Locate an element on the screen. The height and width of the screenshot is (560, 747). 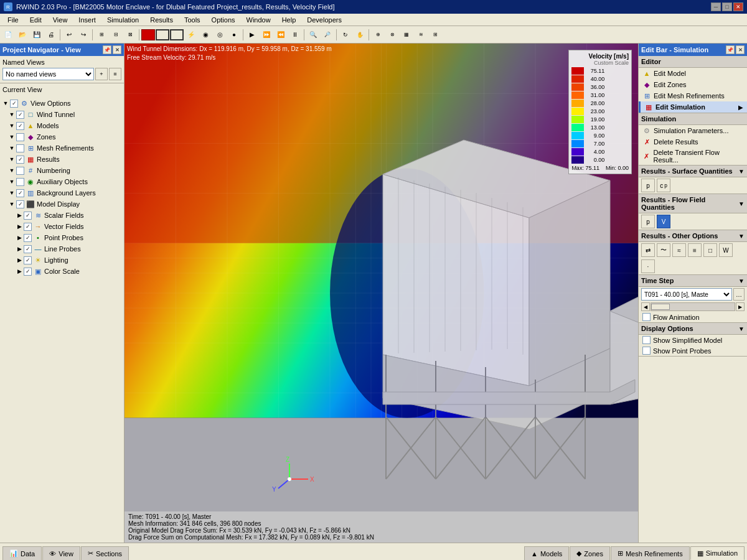
rp-pin-icon: 📌 is located at coordinates (730, 50).